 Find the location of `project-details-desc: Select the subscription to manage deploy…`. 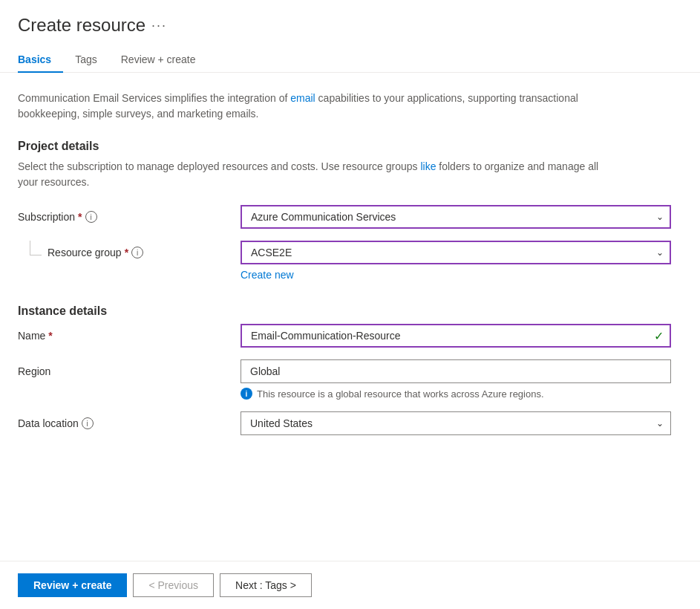

project-details-desc: Select the subscription to manage deploy… is located at coordinates (315, 175).